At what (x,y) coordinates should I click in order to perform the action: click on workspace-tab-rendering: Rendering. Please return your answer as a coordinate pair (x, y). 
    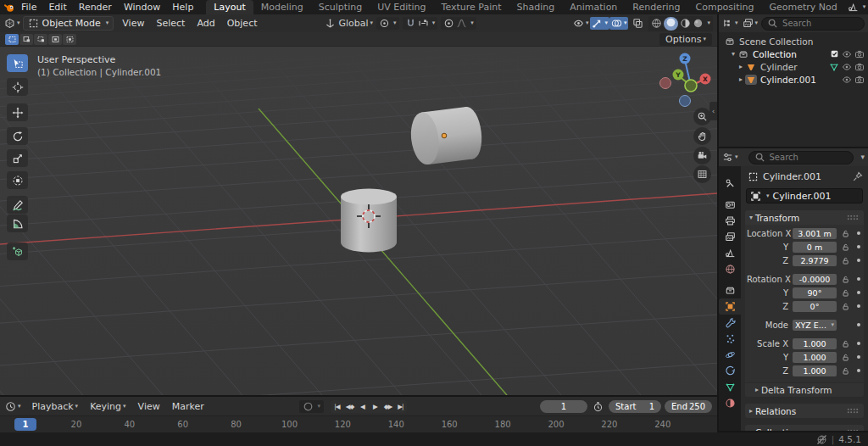
    Looking at the image, I should click on (656, 7).